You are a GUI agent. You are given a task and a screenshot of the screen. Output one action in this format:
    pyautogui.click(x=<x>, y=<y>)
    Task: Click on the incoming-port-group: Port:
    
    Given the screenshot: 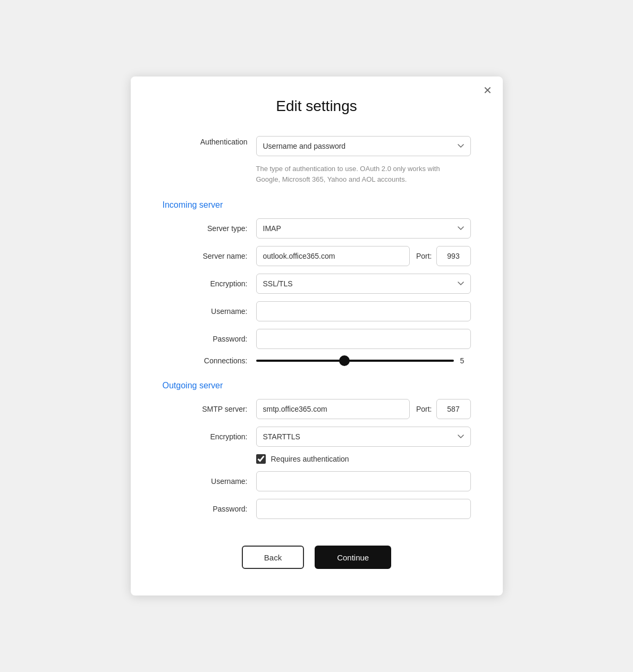 What is the action you would take?
    pyautogui.click(x=443, y=256)
    